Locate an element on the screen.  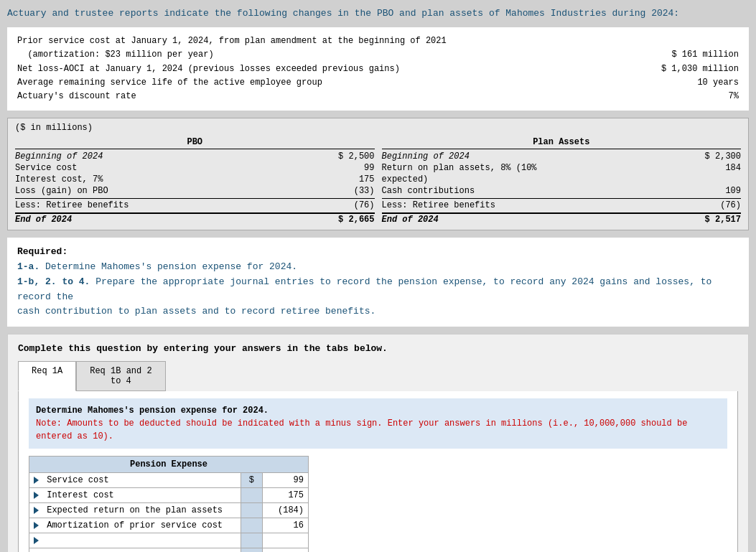
intro-value-4: 10 years is located at coordinates (674, 83).